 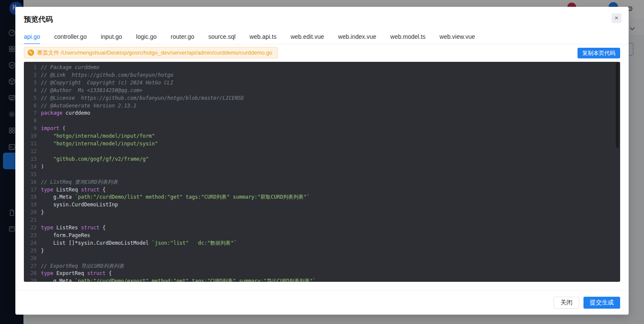 What do you see at coordinates (32, 274) in the screenshot?
I see `line-number: 28` at bounding box center [32, 274].